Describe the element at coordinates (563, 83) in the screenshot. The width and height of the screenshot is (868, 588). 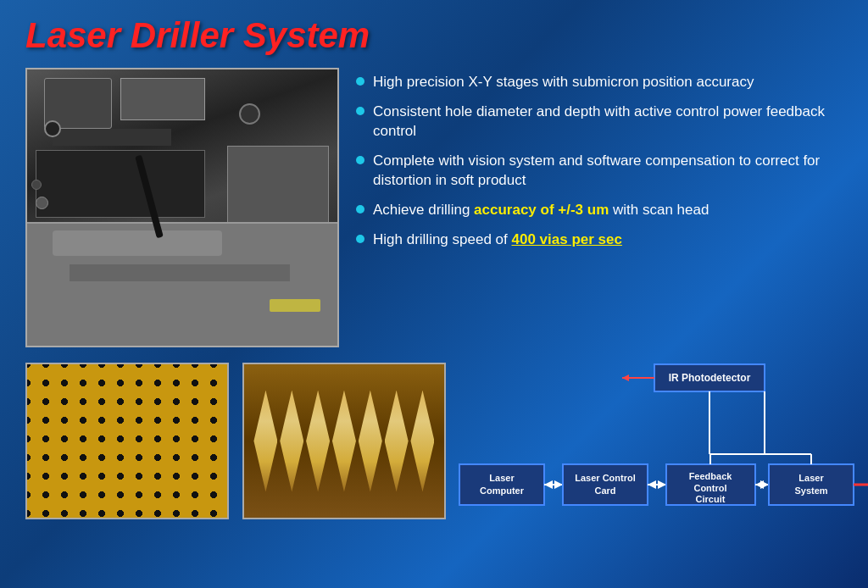
I see `bullet-text-1: High precision X-Y stages with submicron…` at that location.